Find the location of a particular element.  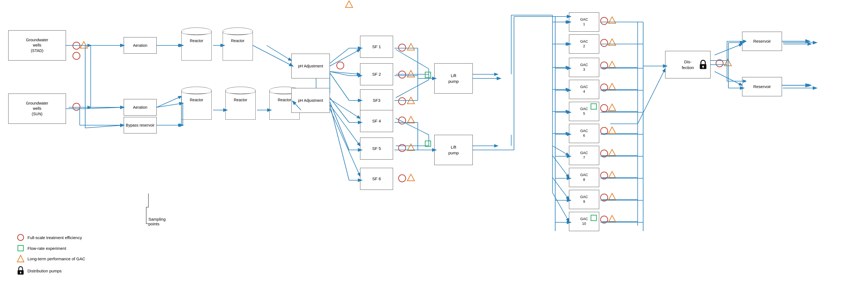

symbol-square-gac5 is located at coordinates (594, 107).